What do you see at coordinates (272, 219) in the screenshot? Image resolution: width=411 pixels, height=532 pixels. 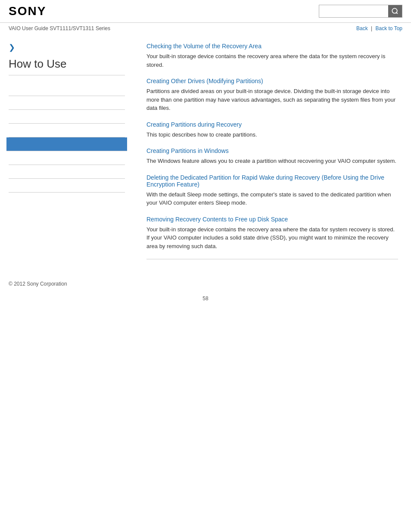 I see `section-title-5: Removing Recovery Contents to Free up Di…` at bounding box center [272, 219].